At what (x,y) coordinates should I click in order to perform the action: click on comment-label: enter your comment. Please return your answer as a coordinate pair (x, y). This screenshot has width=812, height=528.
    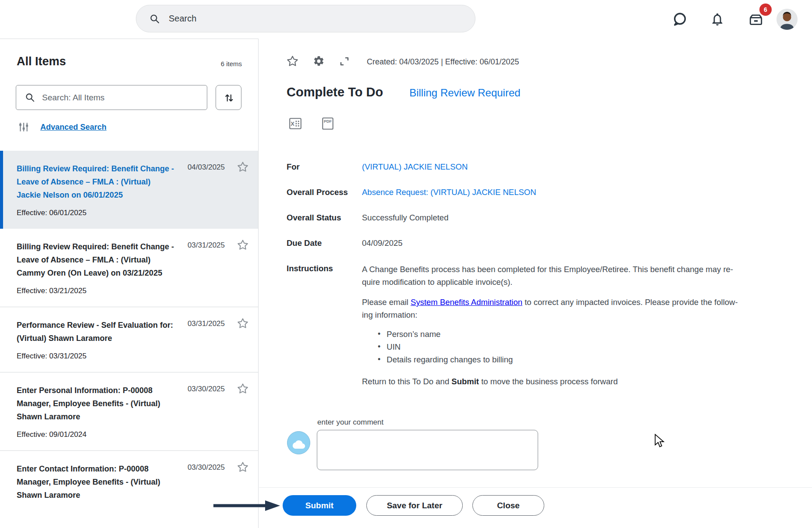
    Looking at the image, I should click on (351, 422).